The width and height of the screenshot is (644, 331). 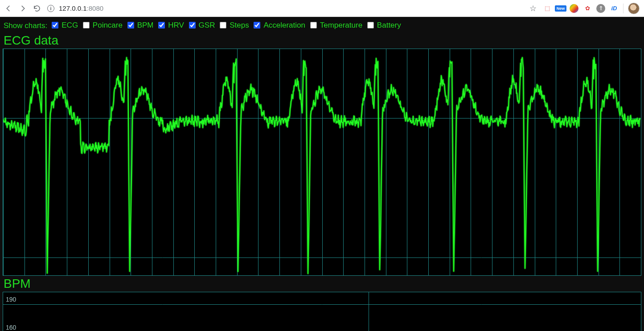 I want to click on extension-icon-id: iD, so click(x=614, y=8).